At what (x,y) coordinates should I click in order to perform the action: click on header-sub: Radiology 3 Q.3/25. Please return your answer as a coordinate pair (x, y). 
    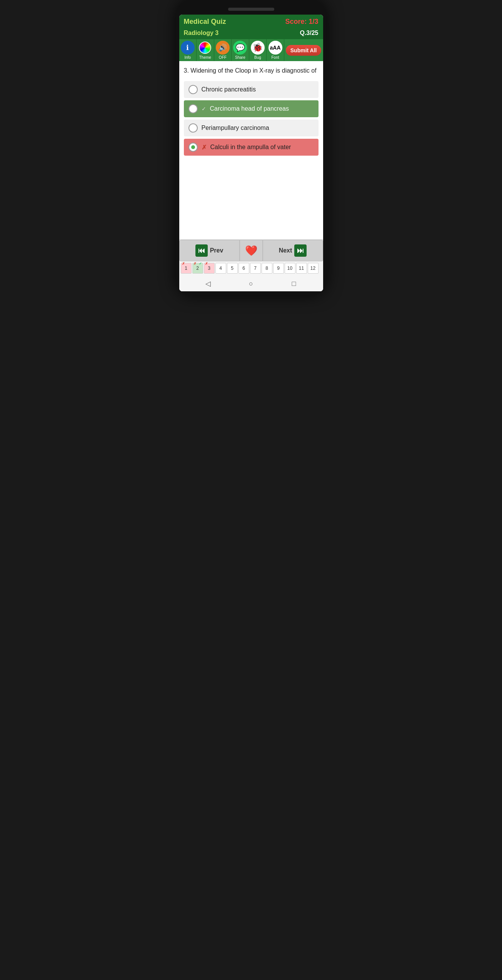
    Looking at the image, I should click on (251, 34).